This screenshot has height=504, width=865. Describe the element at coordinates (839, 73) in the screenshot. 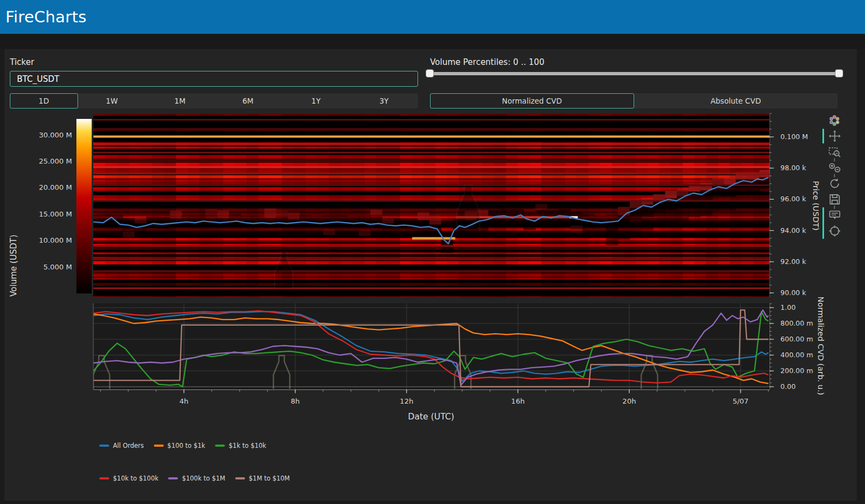

I see `slider-handle-high` at that location.